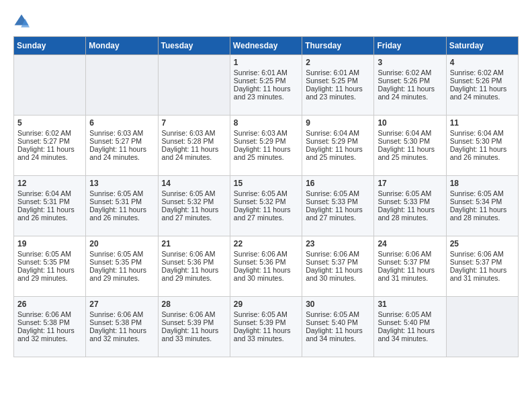  Describe the element at coordinates (338, 62) in the screenshot. I see `day-number: 2` at that location.